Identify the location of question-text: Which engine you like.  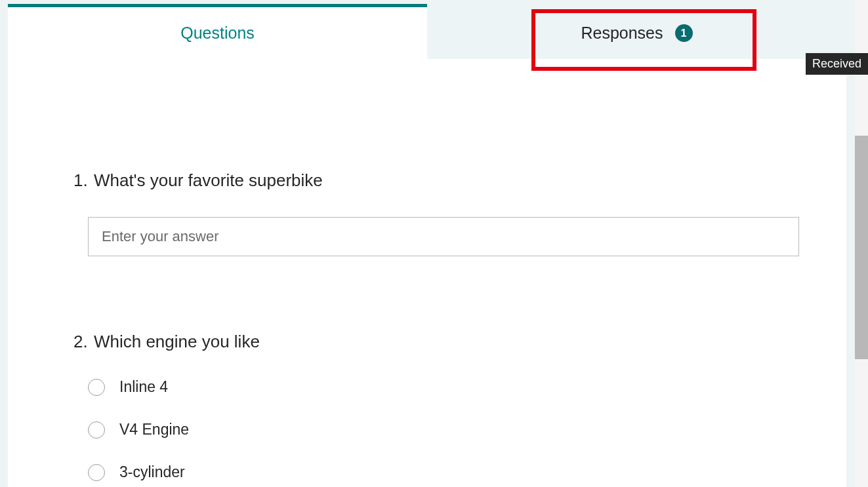
(177, 341).